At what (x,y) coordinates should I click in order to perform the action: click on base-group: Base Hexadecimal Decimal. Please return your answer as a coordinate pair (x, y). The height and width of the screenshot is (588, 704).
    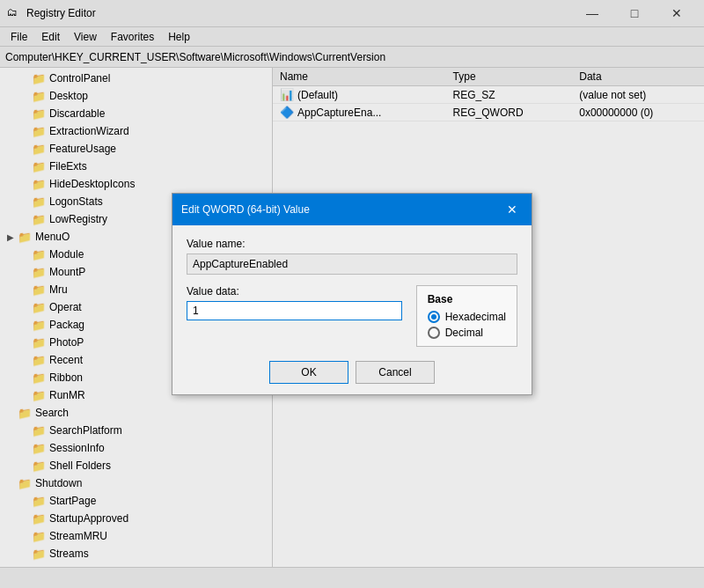
    Looking at the image, I should click on (466, 316).